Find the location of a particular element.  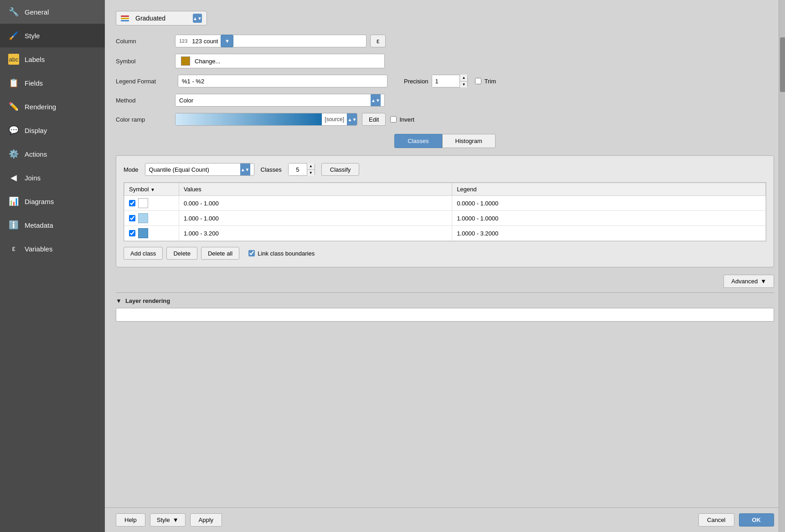

column-dropdown-arrow: ▼ is located at coordinates (227, 41).